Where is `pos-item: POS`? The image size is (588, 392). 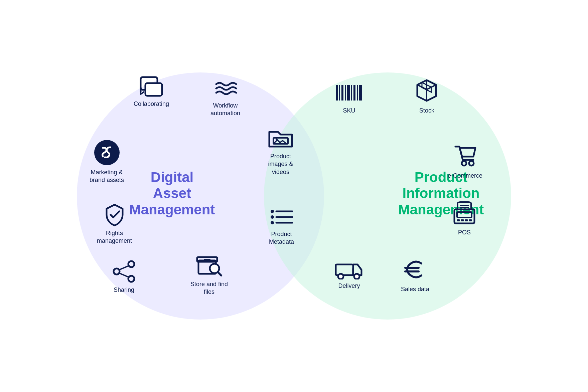 pos-item: POS is located at coordinates (464, 218).